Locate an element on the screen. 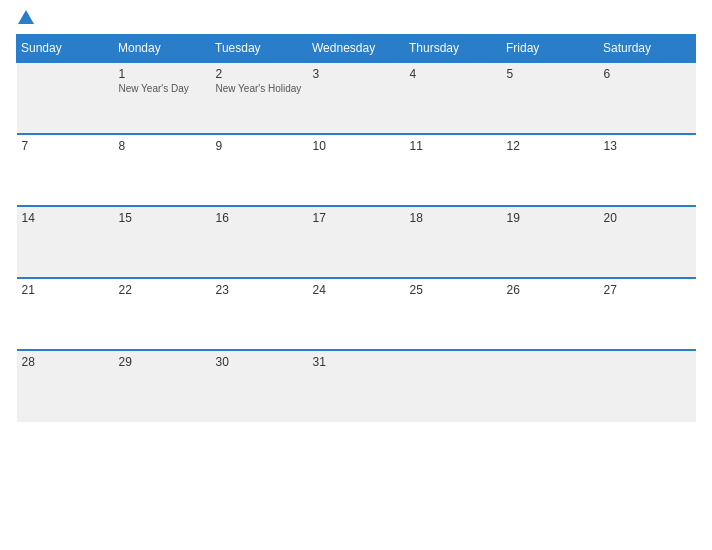 The width and height of the screenshot is (712, 550). calendar-cell: 18 is located at coordinates (454, 242).